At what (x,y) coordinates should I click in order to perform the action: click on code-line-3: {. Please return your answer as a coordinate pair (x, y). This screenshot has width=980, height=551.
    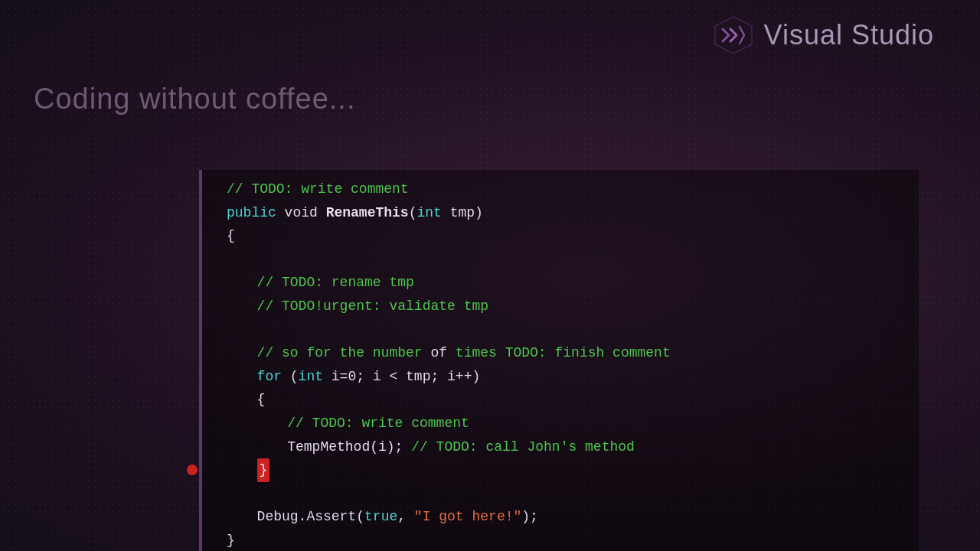
    Looking at the image, I should click on (564, 236).